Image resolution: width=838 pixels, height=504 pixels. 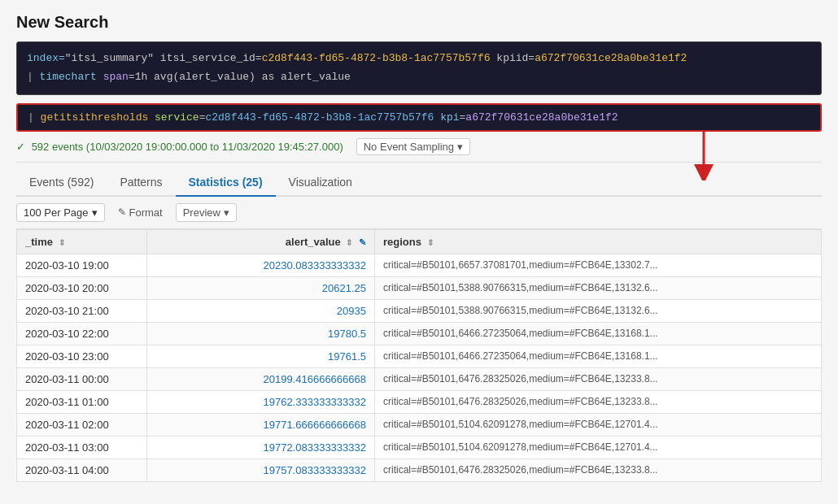 What do you see at coordinates (82, 356) in the screenshot?
I see `cell-time: 2020-03-10 23:00` at bounding box center [82, 356].